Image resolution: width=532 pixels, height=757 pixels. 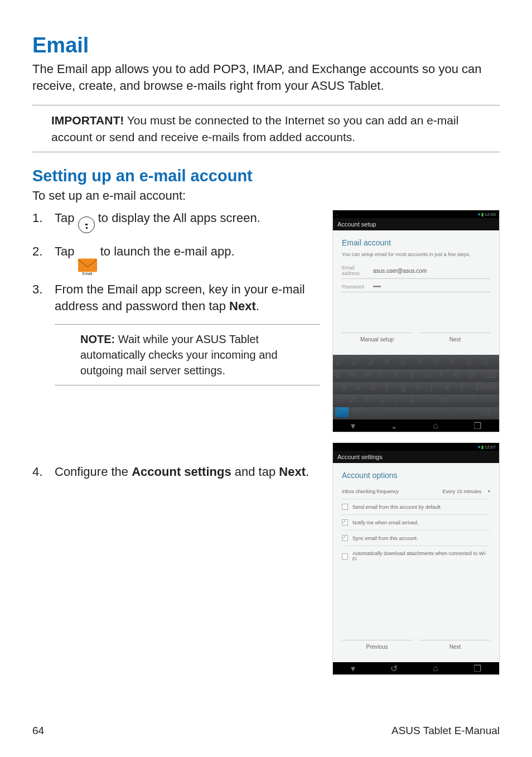 What do you see at coordinates (461, 399) in the screenshot?
I see `key-exclaim: !` at bounding box center [461, 399].